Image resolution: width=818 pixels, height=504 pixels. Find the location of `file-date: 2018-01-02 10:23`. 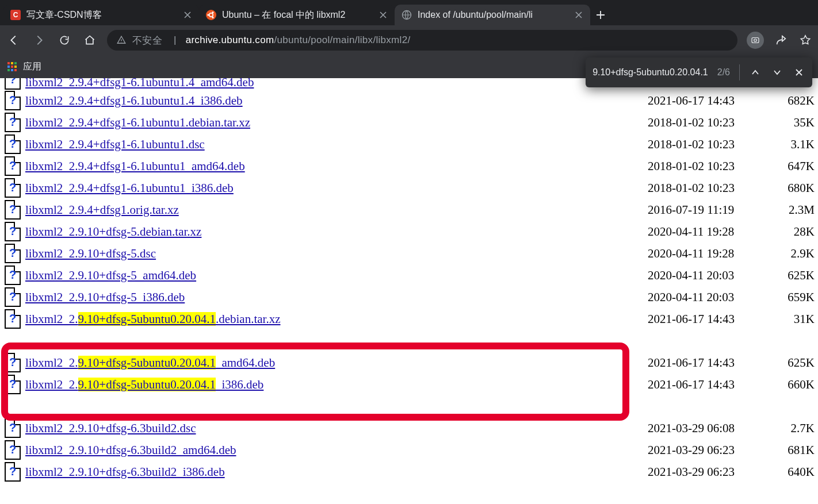

file-date: 2018-01-02 10:23 is located at coordinates (711, 145).